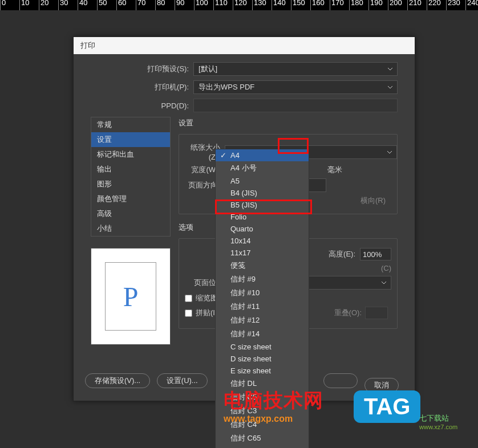  Describe the element at coordinates (10, 5) in the screenshot. I see `ruler-tick: 0` at that location.